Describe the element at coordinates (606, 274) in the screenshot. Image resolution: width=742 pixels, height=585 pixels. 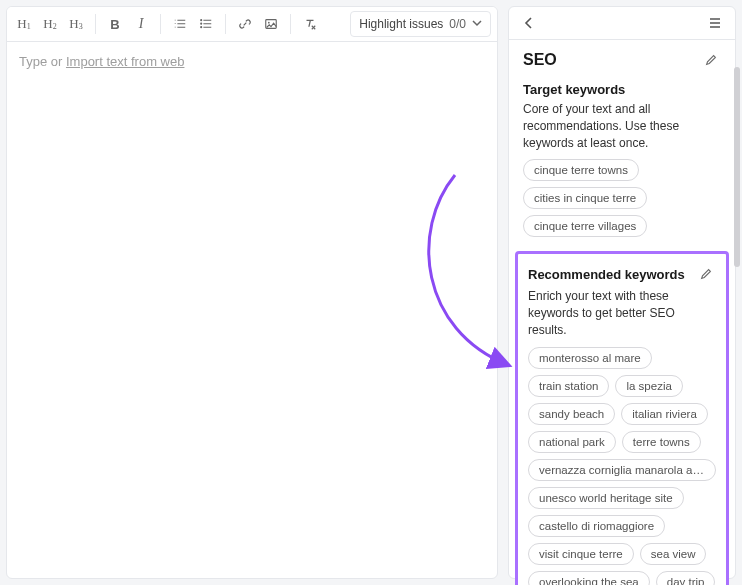
I see `recommended-keywords-heading: Recommended keywords` at that location.